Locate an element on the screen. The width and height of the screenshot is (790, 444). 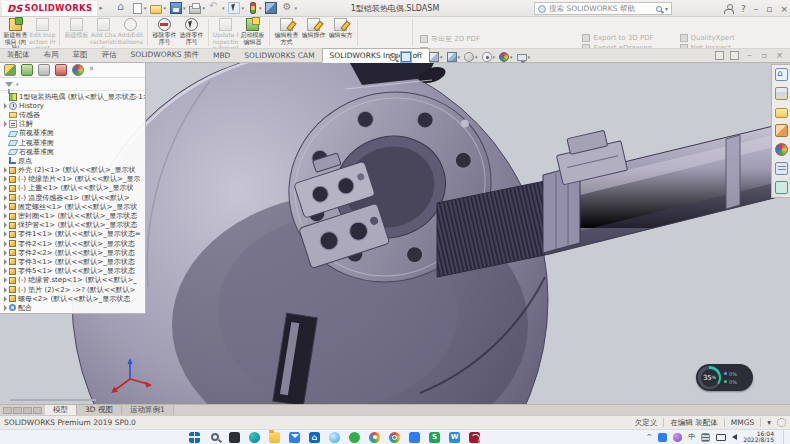
taskpane-tab-appearances-scenes is located at coordinates (782, 150).